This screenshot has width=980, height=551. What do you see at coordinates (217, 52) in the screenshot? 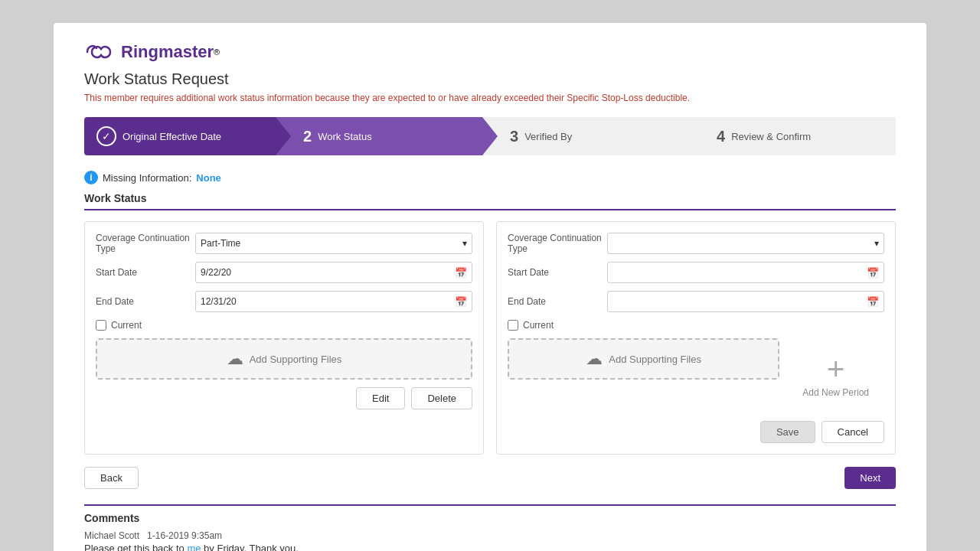
I see `logo-reg: ®` at bounding box center [217, 52].